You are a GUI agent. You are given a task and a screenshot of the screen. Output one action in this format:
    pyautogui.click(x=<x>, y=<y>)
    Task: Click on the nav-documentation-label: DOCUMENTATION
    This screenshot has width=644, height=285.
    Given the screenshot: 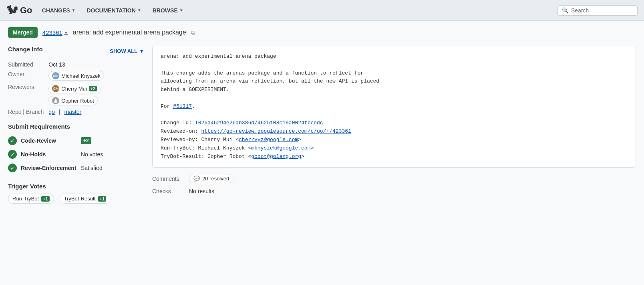 What is the action you would take?
    pyautogui.click(x=111, y=10)
    